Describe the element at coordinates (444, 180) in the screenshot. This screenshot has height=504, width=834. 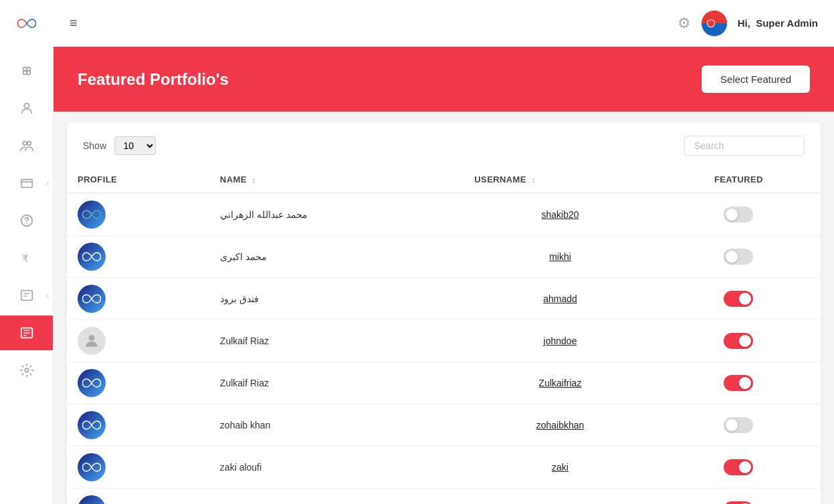
I see `table-header: PROFILE NAME ↕ USERNAME ↕ FEATURED` at that location.